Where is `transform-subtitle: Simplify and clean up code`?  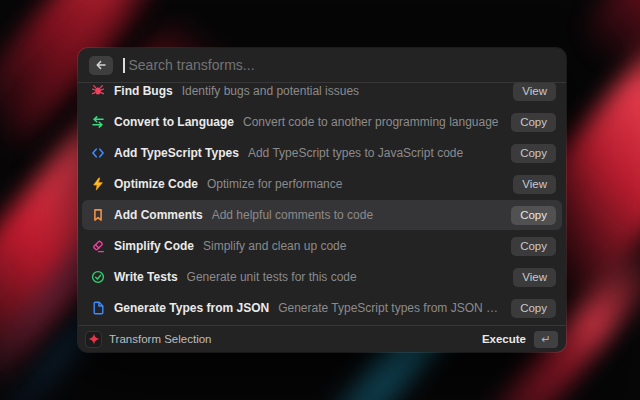 transform-subtitle: Simplify and clean up code is located at coordinates (352, 246).